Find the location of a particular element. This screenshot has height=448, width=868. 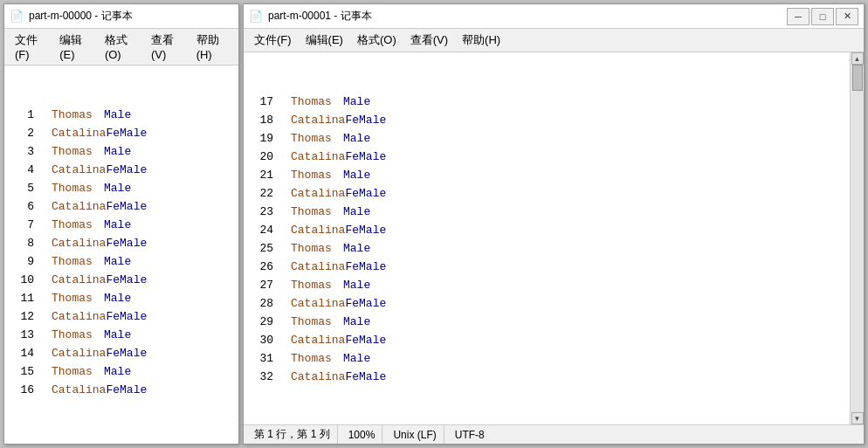

menu-view-1: 查看(V) is located at coordinates (167, 47).